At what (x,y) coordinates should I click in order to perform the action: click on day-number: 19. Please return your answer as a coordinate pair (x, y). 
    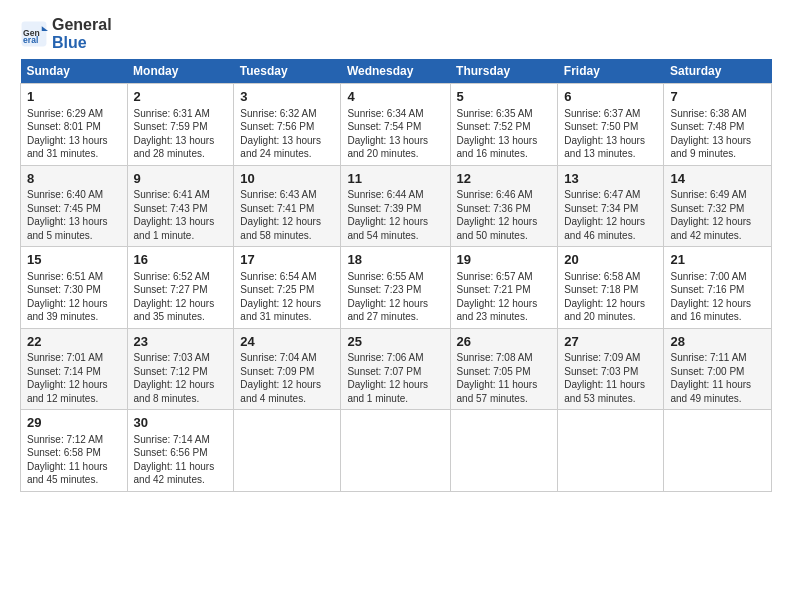
    Looking at the image, I should click on (504, 260).